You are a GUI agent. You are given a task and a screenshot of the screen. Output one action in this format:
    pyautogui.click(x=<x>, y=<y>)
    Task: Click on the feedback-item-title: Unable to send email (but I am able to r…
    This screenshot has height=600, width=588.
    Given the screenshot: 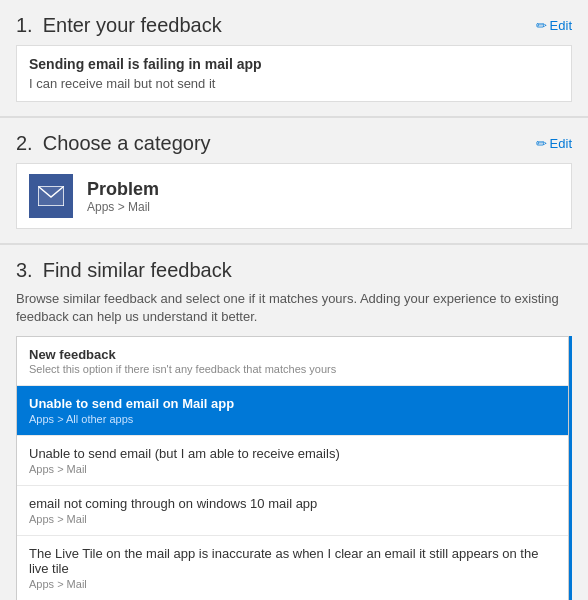 What is the action you would take?
    pyautogui.click(x=292, y=454)
    